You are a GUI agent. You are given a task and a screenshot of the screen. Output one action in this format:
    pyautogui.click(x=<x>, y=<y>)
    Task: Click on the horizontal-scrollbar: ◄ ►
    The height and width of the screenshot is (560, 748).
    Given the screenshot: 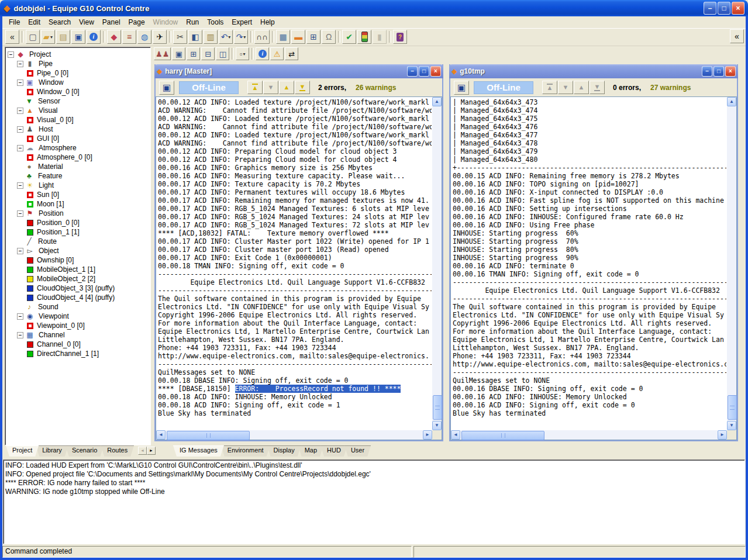 What is the action you would take?
    pyautogui.click(x=589, y=435)
    